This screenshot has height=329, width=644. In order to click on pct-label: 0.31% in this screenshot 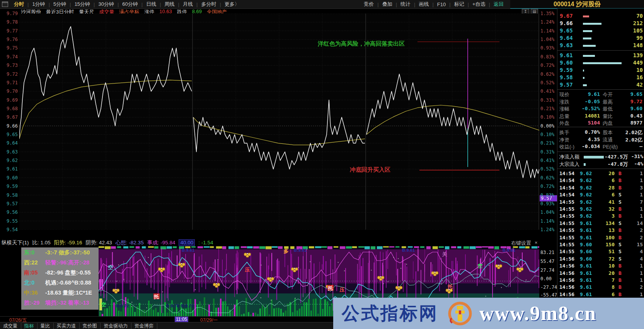, I will do `click(549, 152)`.